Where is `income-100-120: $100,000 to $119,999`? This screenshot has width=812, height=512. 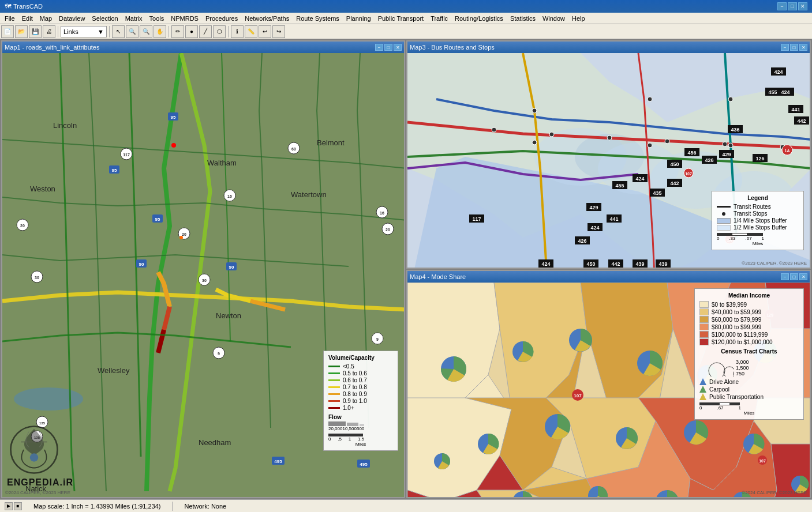 income-100-120: $100,000 to $119,999 is located at coordinates (749, 334).